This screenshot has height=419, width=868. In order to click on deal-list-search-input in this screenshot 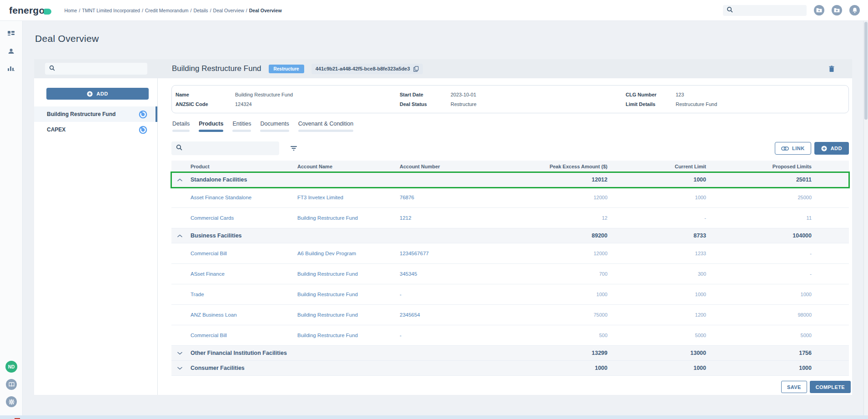, I will do `click(101, 69)`.